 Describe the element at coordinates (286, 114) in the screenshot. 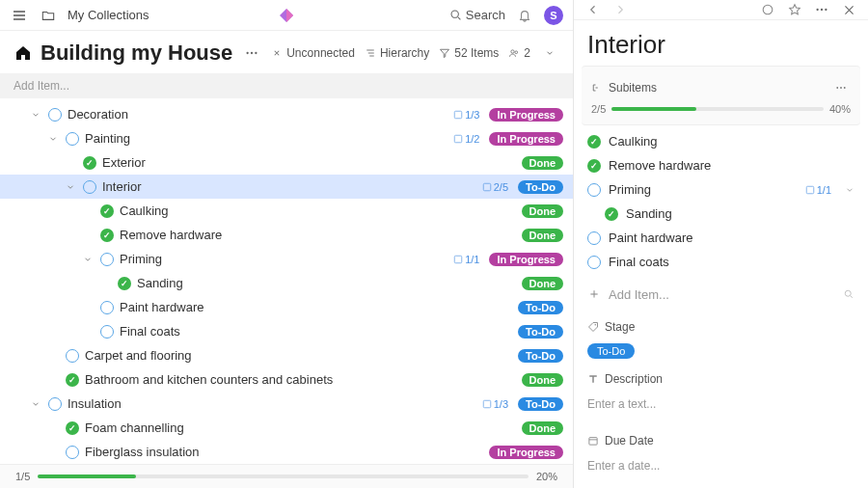

I see `list-item: Decoration1/3In Progress` at that location.